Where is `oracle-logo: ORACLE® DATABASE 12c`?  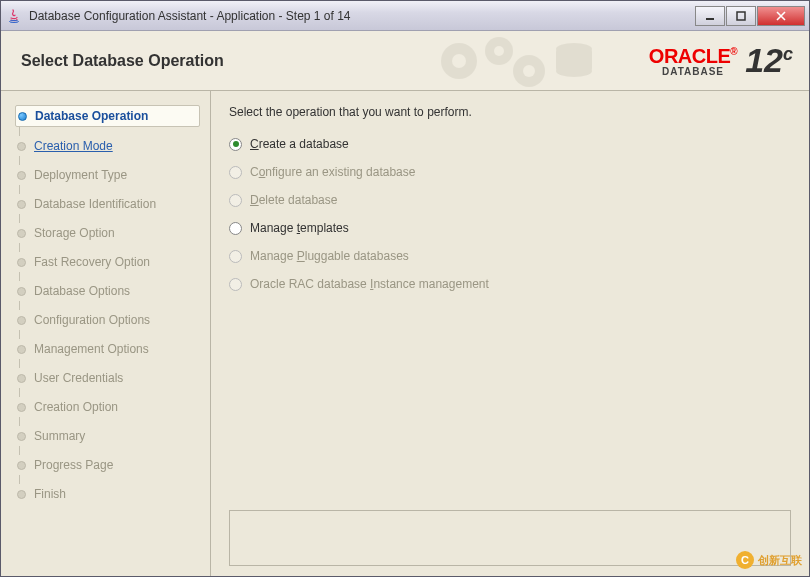
oracle-logo: ORACLE® DATABASE 12c is located at coordinates (721, 60).